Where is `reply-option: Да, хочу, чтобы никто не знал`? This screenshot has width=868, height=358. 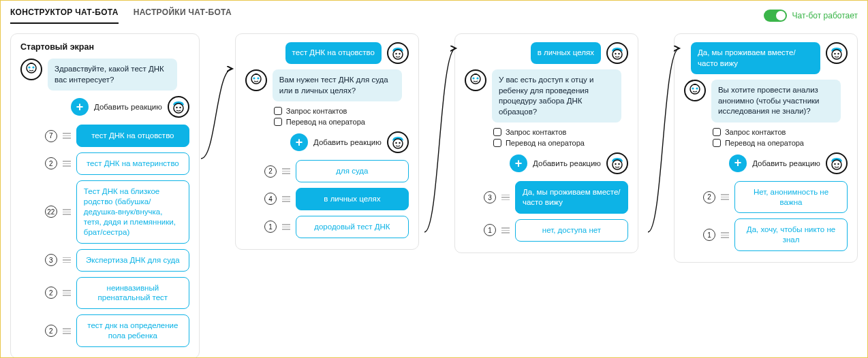 reply-option: Да, хочу, чтобы никто не знал is located at coordinates (791, 235).